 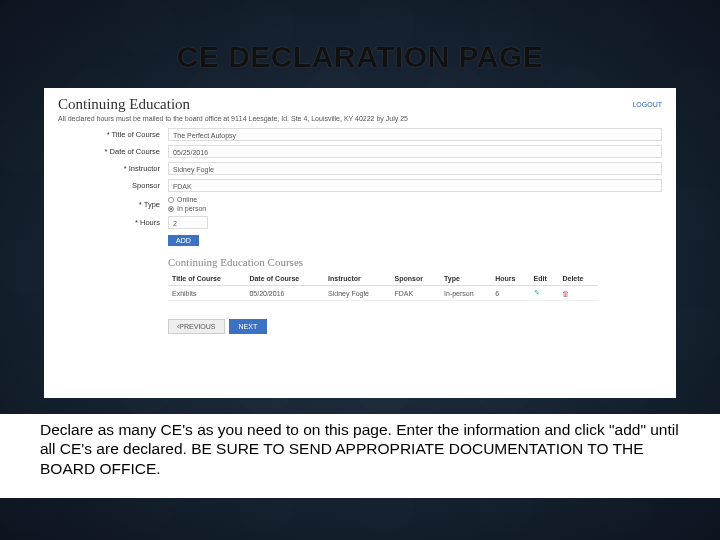 What do you see at coordinates (113, 168) in the screenshot?
I see `label-instructor: Instructor` at bounding box center [113, 168].